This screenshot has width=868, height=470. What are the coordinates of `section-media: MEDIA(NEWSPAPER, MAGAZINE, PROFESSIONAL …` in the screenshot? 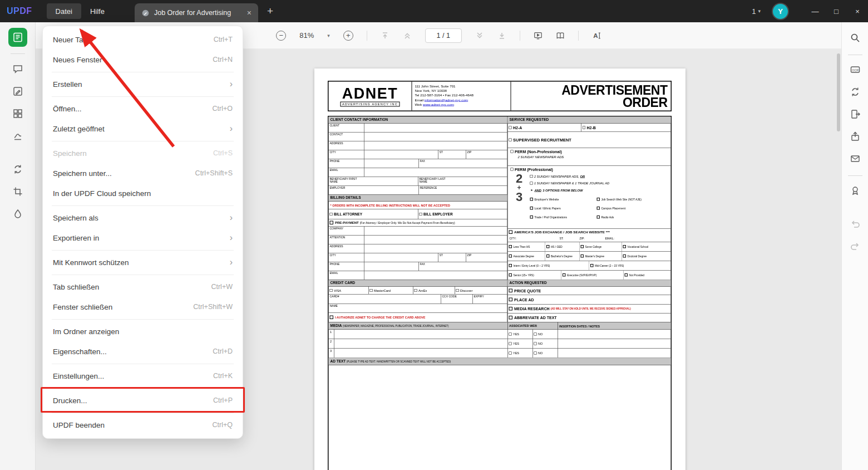 It's located at (500, 326).